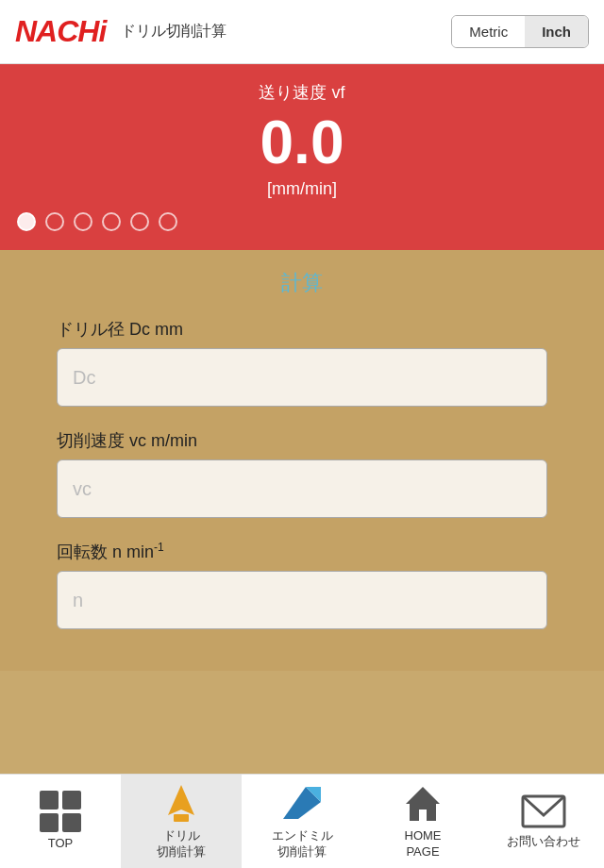 This screenshot has width=604, height=868. Describe the element at coordinates (302, 441) in the screenshot. I see `cutting-speed-label: 切削速度 vc m/min` at that location.